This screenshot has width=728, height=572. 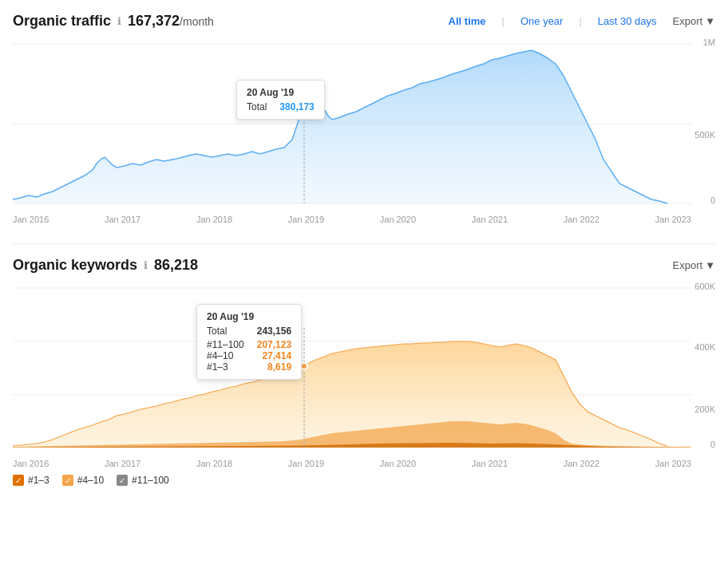 What do you see at coordinates (307, 219) in the screenshot?
I see `x-label-2019: Jan 2019` at bounding box center [307, 219].